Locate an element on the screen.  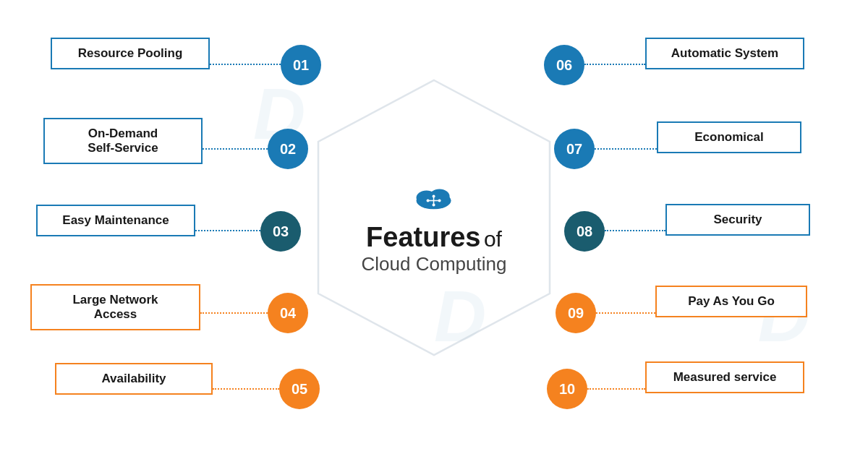
label-availability: Availability is located at coordinates (134, 379).